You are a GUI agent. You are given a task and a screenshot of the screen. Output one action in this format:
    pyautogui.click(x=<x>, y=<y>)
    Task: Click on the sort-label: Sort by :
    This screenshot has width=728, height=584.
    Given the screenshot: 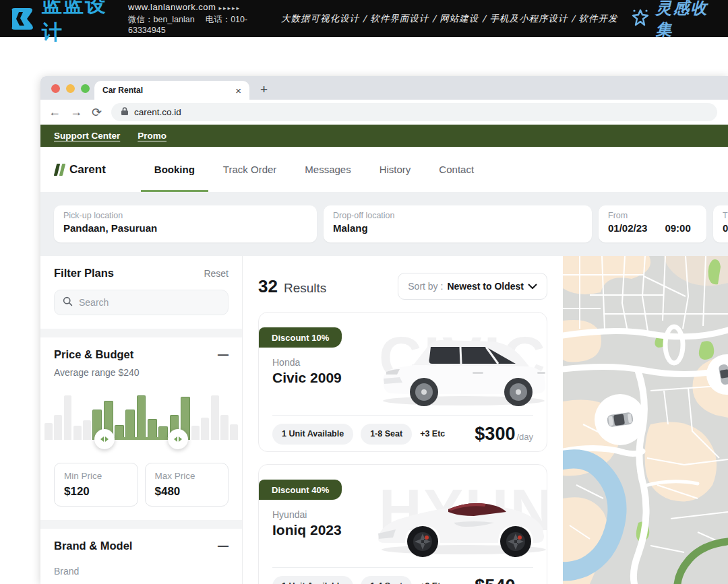 What is the action you would take?
    pyautogui.click(x=425, y=286)
    